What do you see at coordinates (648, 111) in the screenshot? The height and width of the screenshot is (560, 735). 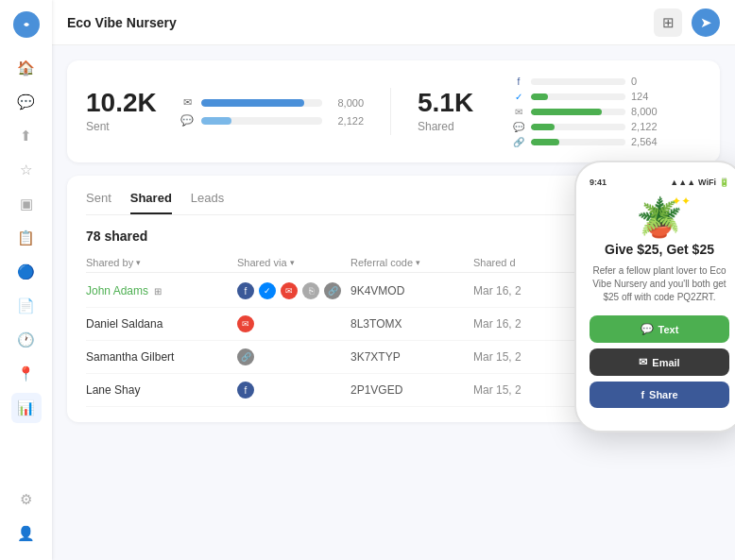 I see `right-bar-val-email: 8,000` at bounding box center [648, 111].